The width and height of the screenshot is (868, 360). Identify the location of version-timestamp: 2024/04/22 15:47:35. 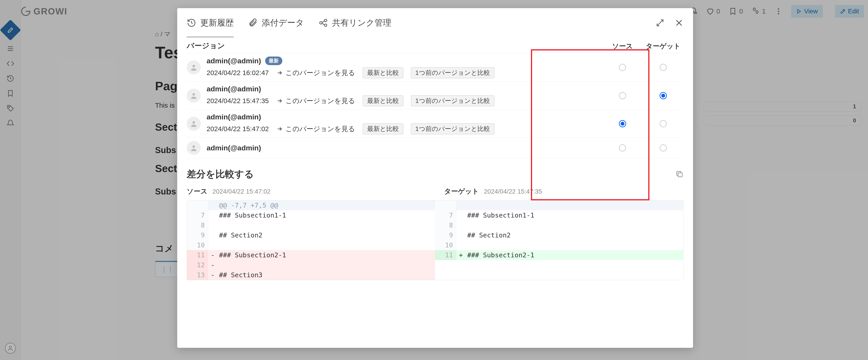
(238, 101).